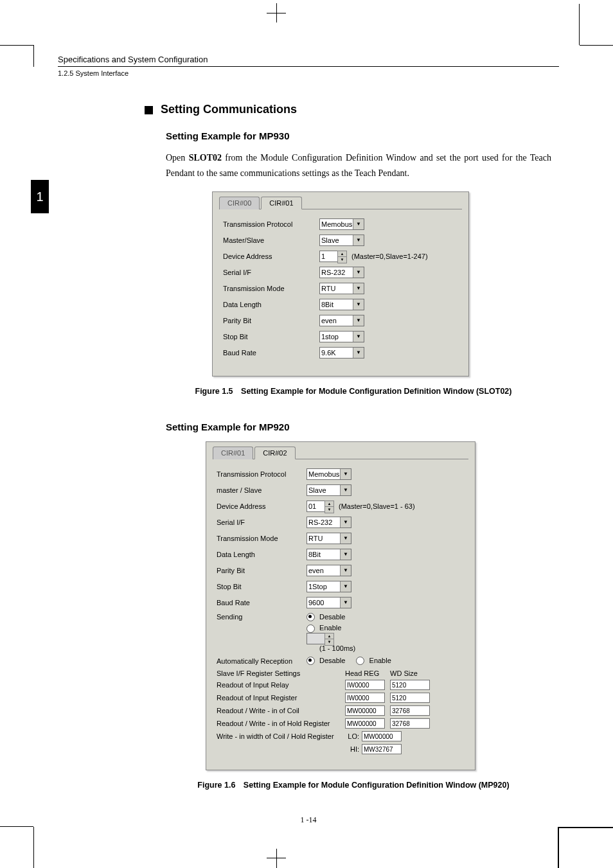  What do you see at coordinates (330, 628) in the screenshot?
I see `sending-enable-label: Enable` at bounding box center [330, 628].